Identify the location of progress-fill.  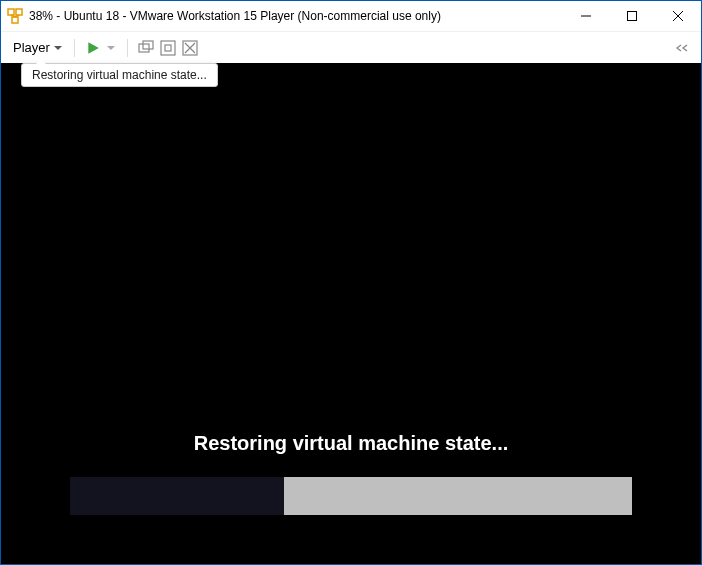
(177, 496).